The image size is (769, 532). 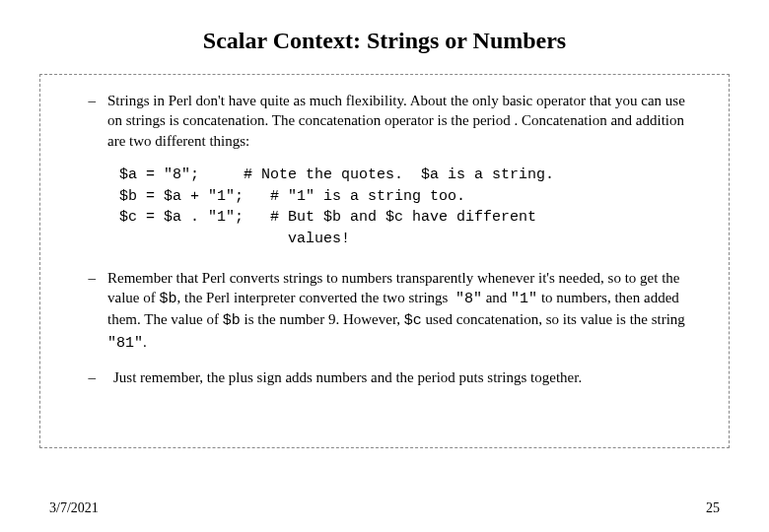 I want to click on bullet-item-2: – Remember that Perl converts strings to…, so click(x=384, y=311).